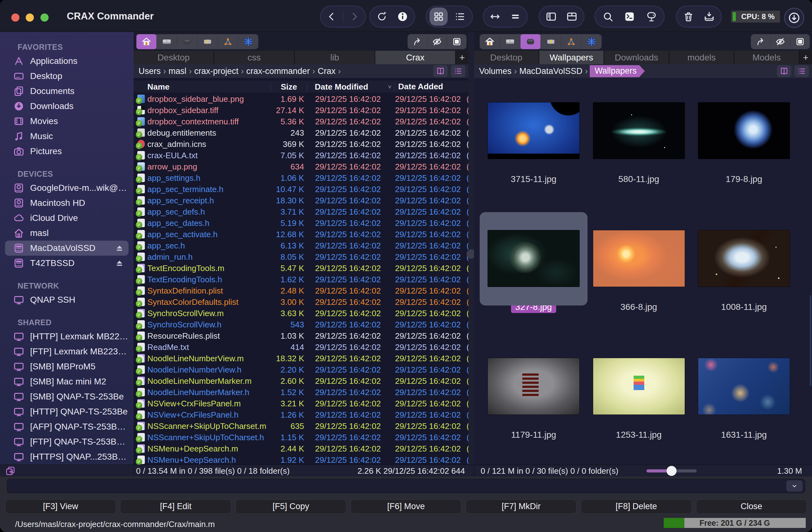 Image resolution: width=812 pixels, height=532 pixels. I want to click on tab-models: Models, so click(767, 57).